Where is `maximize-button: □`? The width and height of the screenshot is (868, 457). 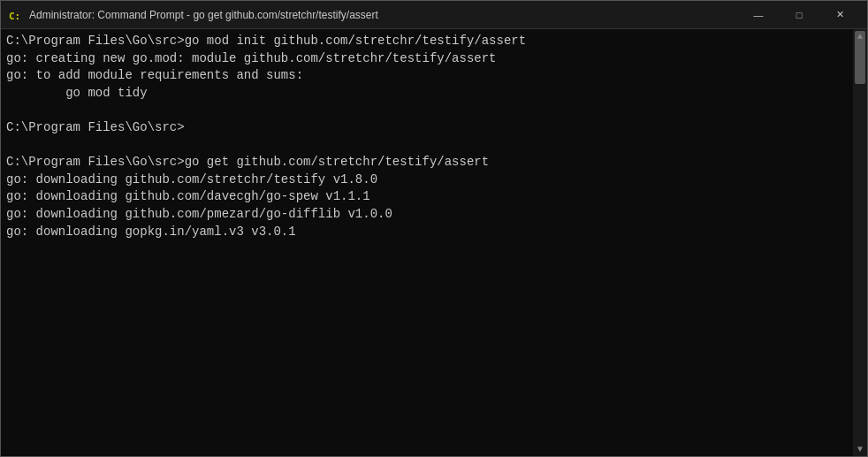
maximize-button: □ is located at coordinates (799, 15).